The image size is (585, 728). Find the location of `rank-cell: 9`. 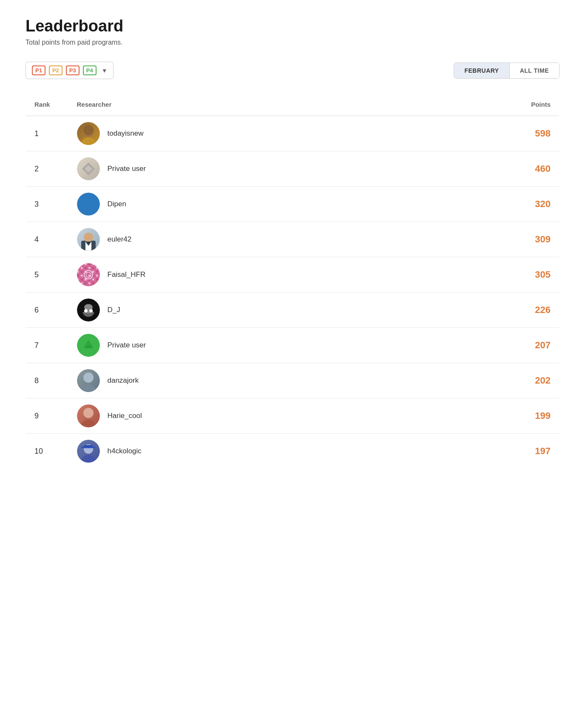

rank-cell: 9 is located at coordinates (47, 416).